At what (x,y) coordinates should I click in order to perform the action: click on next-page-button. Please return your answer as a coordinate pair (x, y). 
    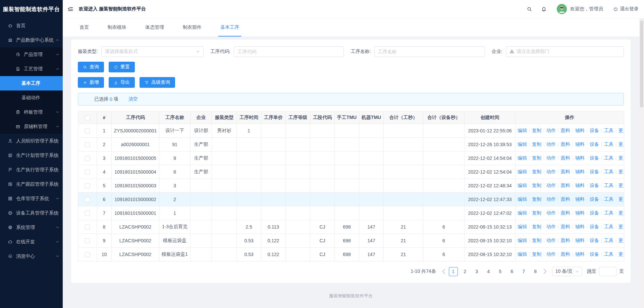
    Looking at the image, I should click on (545, 271).